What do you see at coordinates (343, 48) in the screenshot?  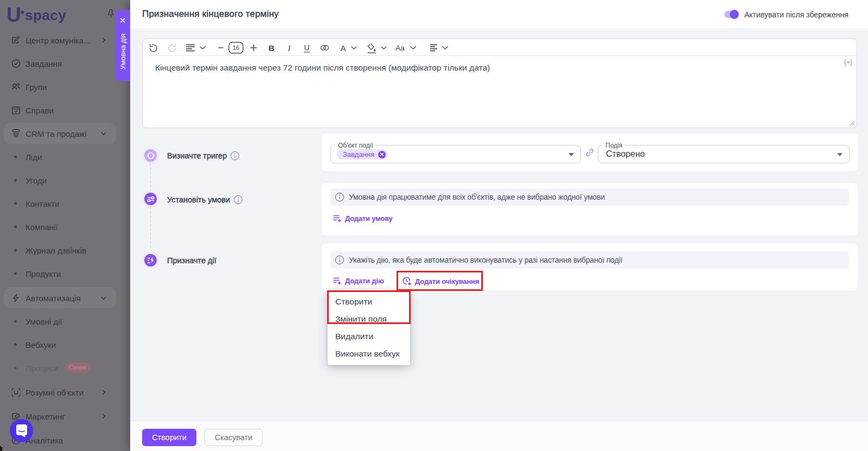 I see `svg-text: A` at bounding box center [343, 48].